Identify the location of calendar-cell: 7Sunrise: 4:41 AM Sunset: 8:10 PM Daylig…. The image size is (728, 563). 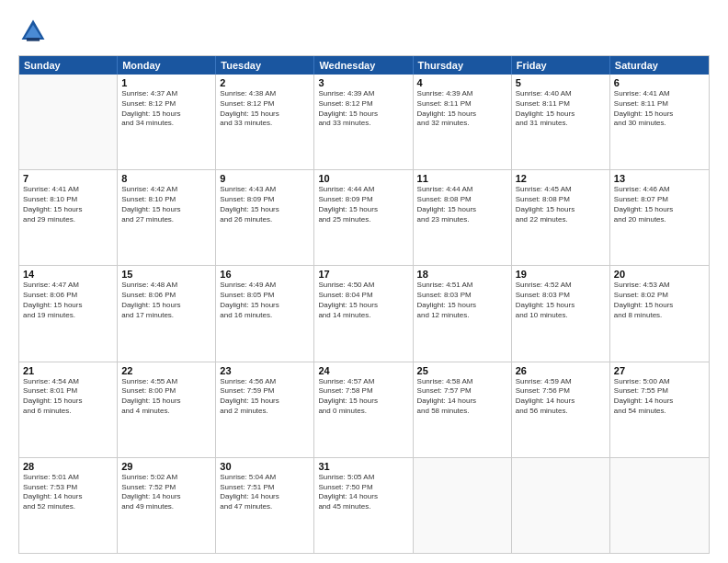
(68, 217).